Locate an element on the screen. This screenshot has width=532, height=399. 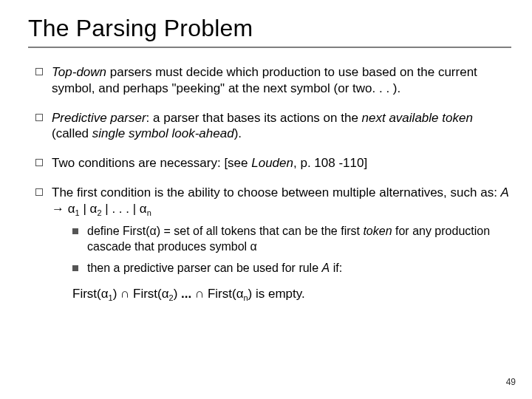
arrow-icon: → is located at coordinates (60, 208).